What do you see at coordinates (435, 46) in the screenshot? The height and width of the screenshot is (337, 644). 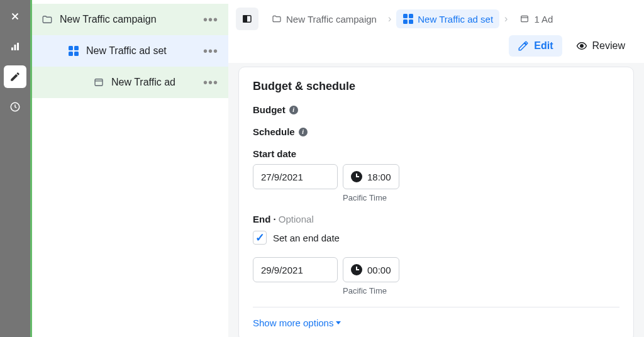 I see `action-row: Edit Review` at bounding box center [435, 46].